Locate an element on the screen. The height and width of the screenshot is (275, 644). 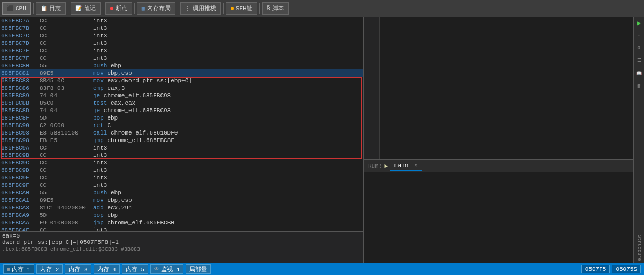
mem1-button: ▦ 内存 1 is located at coordinates (19, 269).